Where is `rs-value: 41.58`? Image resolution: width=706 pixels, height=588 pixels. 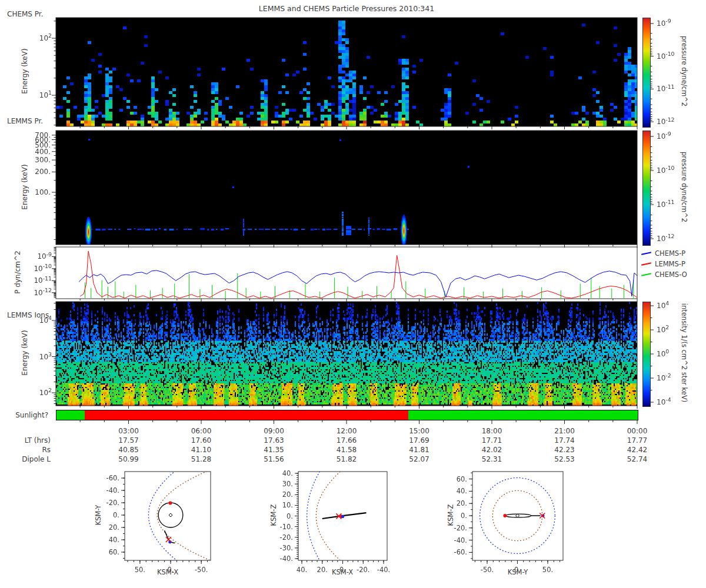
rs-value: 41.58 is located at coordinates (347, 450).